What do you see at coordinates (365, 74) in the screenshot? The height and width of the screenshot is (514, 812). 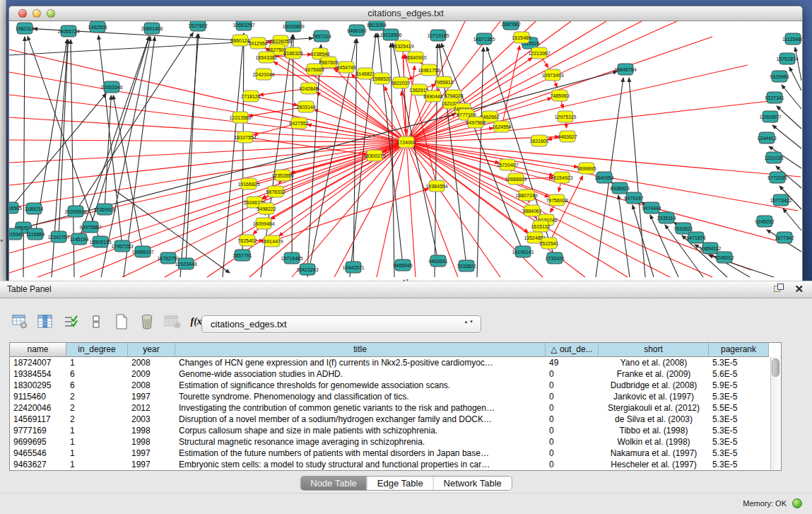 I see `graph-node-label: 9146821` at bounding box center [365, 74].